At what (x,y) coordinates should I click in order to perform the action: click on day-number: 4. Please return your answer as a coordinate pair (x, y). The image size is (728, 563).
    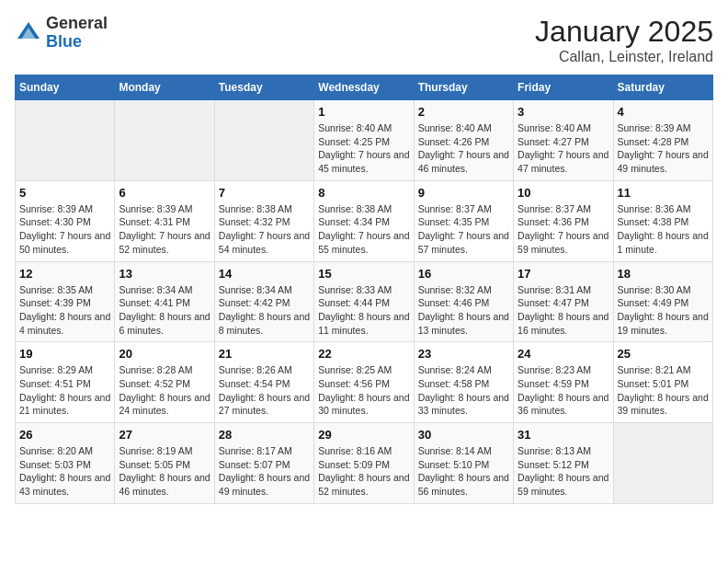
    Looking at the image, I should click on (664, 112).